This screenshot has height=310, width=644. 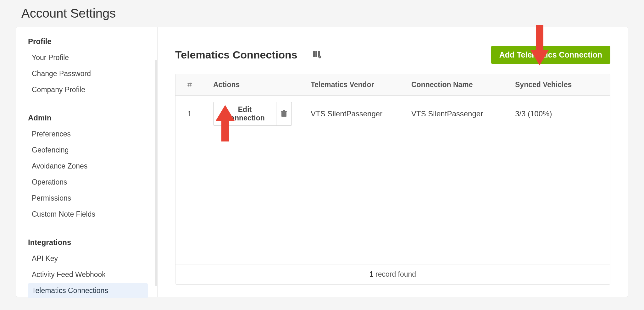 I want to click on sidebar-item-permissions: Permissions, so click(x=88, y=198).